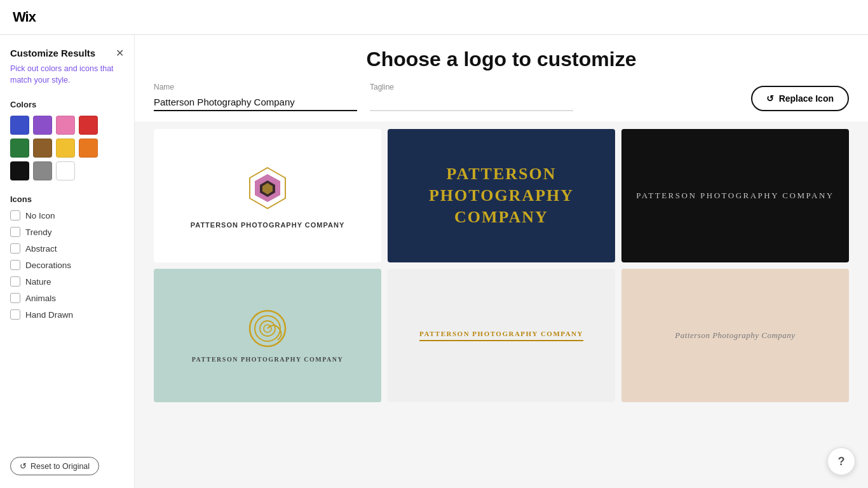 Image resolution: width=868 pixels, height=488 pixels. What do you see at coordinates (268, 336) in the screenshot?
I see `logo-card-4: Patterson Photography Company` at bounding box center [268, 336].